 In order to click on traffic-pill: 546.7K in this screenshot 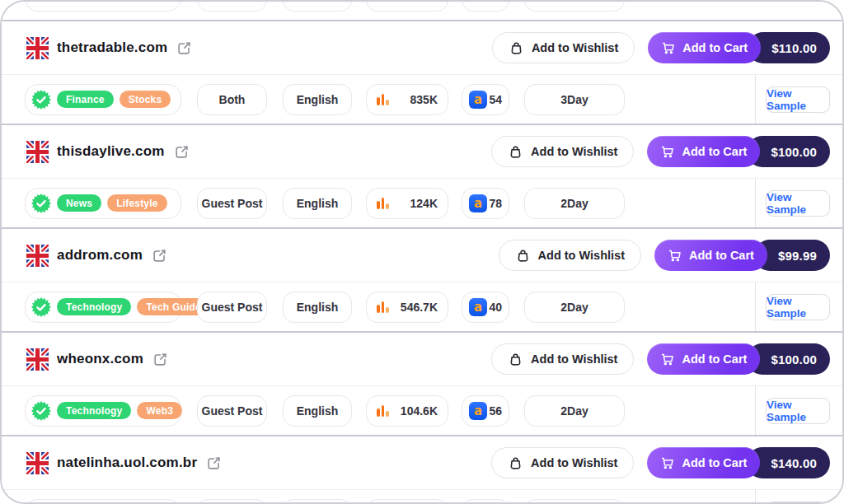, I will do `click(407, 307)`.